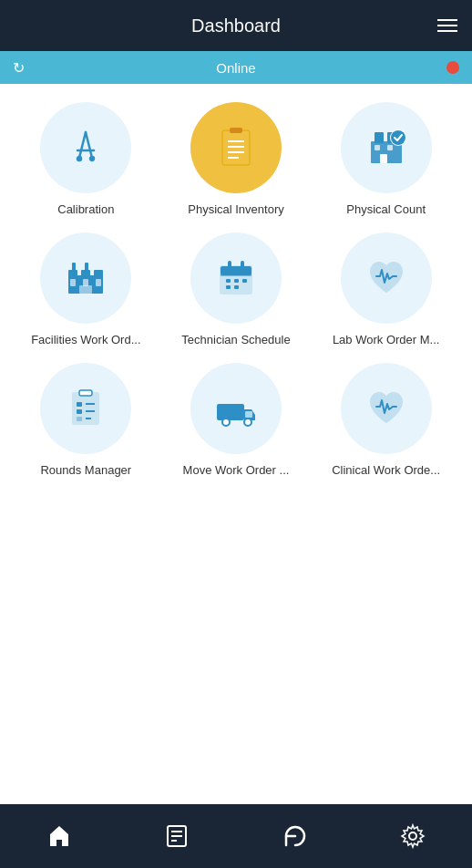  Describe the element at coordinates (386, 278) in the screenshot. I see `app-icon-lab-work-order` at that location.